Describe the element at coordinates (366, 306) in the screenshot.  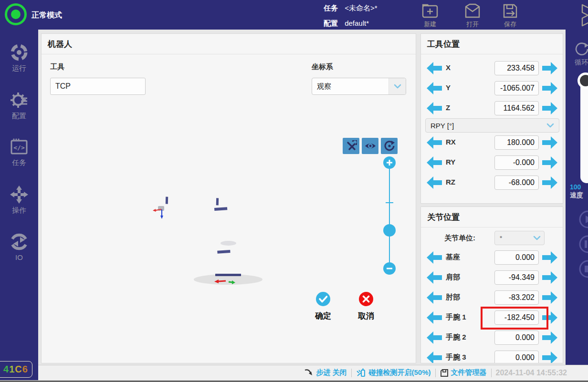
I see `cancel-button: 取消` at that location.